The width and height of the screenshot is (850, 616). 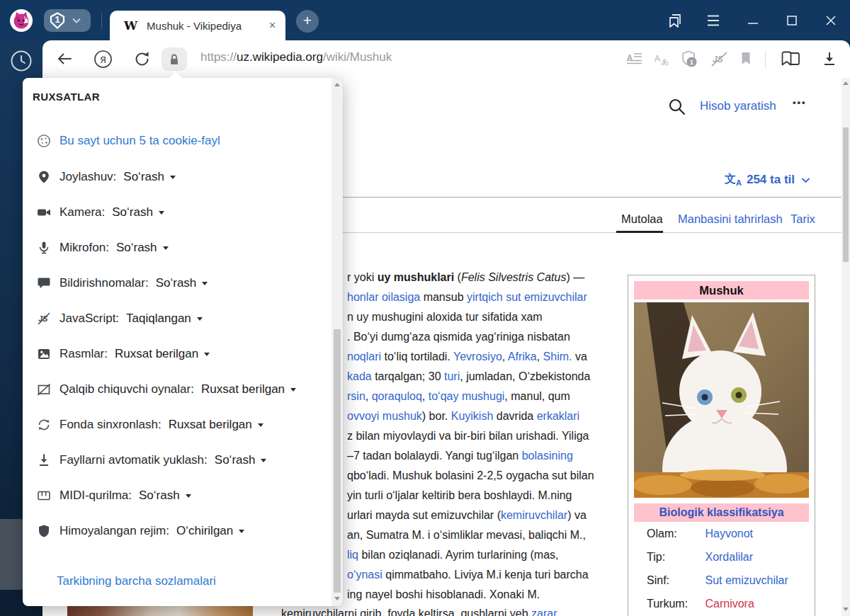 I want to click on article-link: zarar, so click(x=544, y=612).